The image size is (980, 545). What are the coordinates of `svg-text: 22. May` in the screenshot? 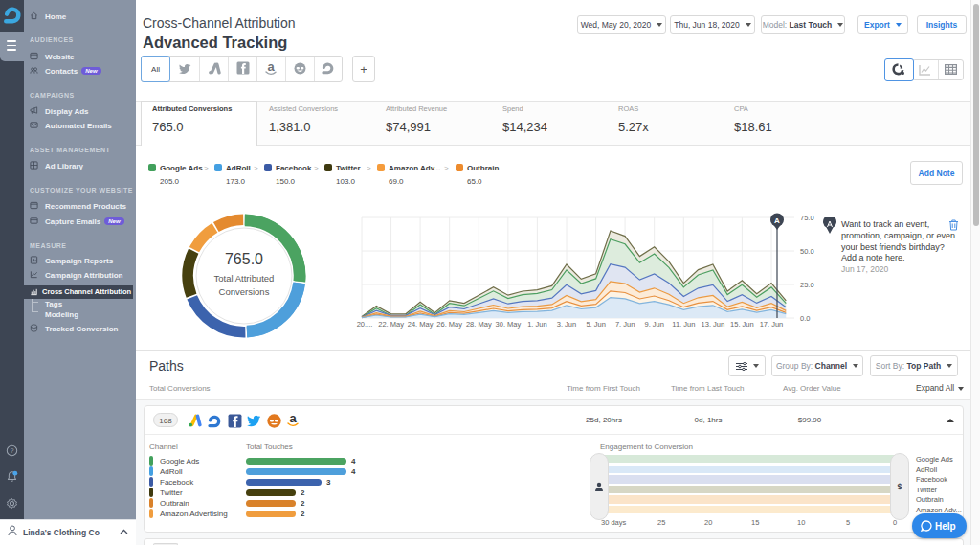 It's located at (390, 324).